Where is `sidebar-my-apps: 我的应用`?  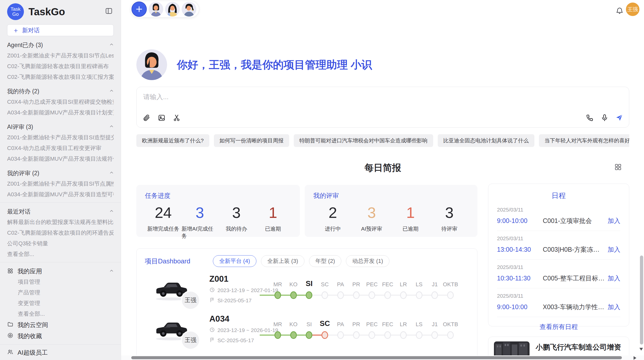 sidebar-my-apps: 我的应用 is located at coordinates (61, 271).